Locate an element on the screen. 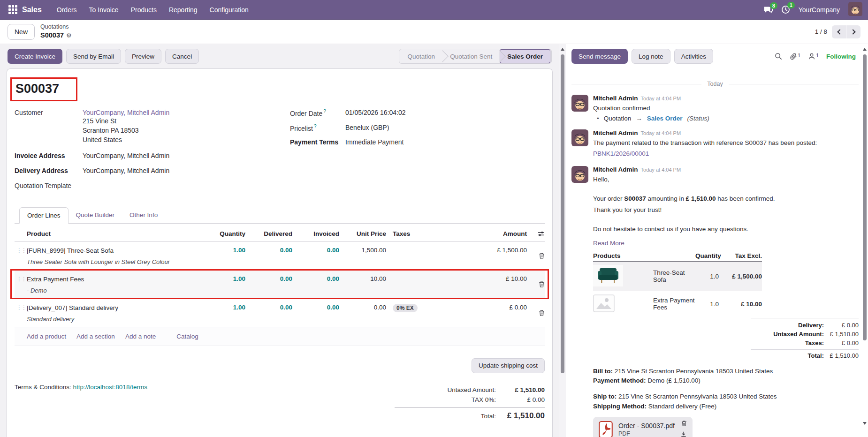 This screenshot has width=868, height=437. search-messages-button is located at coordinates (778, 56).